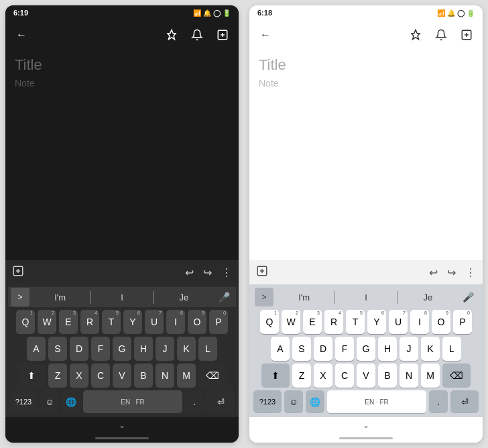  Describe the element at coordinates (32, 376) in the screenshot. I see `key-shift-dark: ⬆` at that location.